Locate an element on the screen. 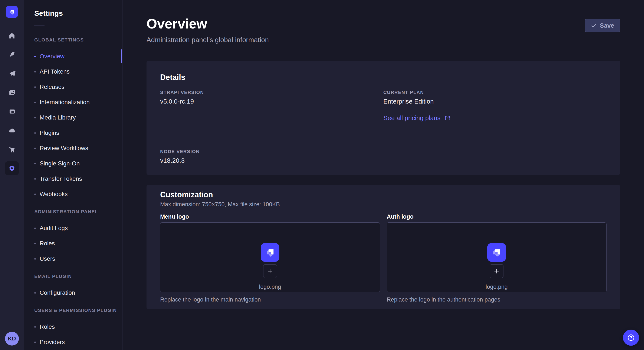  menu-logo-filename: logo.png is located at coordinates (270, 287).